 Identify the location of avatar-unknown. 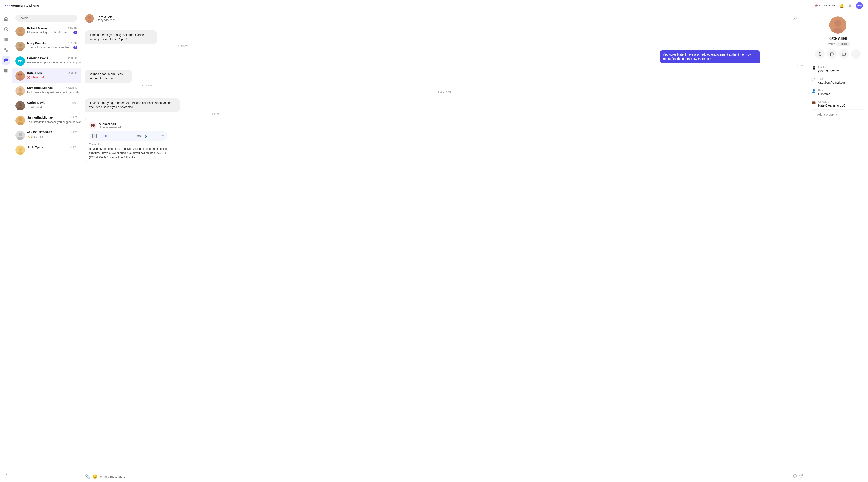
(20, 135).